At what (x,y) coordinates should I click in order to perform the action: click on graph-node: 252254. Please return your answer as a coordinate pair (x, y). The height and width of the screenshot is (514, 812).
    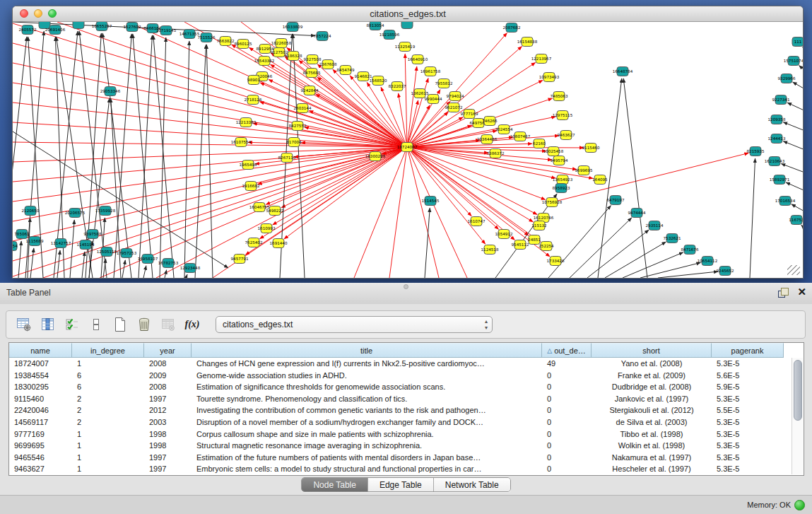
    Looking at the image, I should click on (546, 246).